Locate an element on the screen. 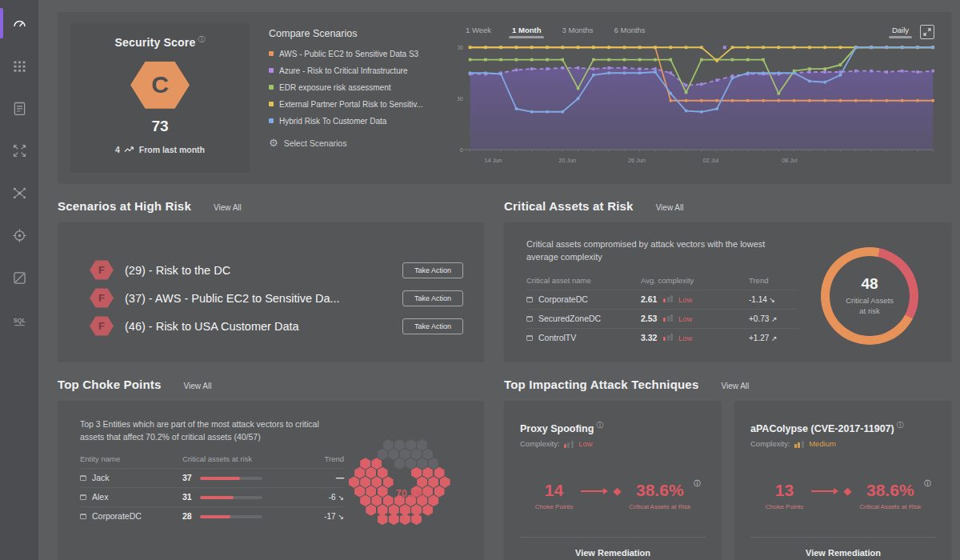  gauge-ring: 48 Critical Assets at risk is located at coordinates (870, 296).